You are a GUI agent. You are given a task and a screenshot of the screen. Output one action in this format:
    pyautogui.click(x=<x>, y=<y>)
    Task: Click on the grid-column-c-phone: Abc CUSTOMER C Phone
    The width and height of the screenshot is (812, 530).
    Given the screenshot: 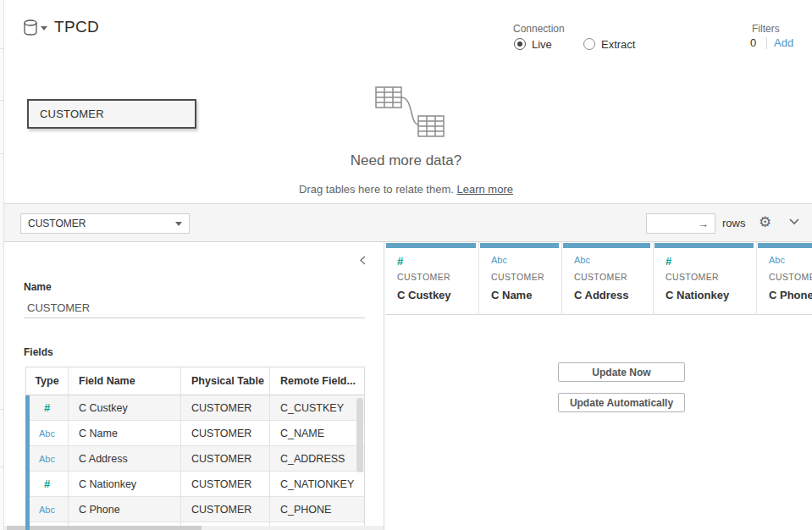 What is the action you would take?
    pyautogui.click(x=784, y=279)
    